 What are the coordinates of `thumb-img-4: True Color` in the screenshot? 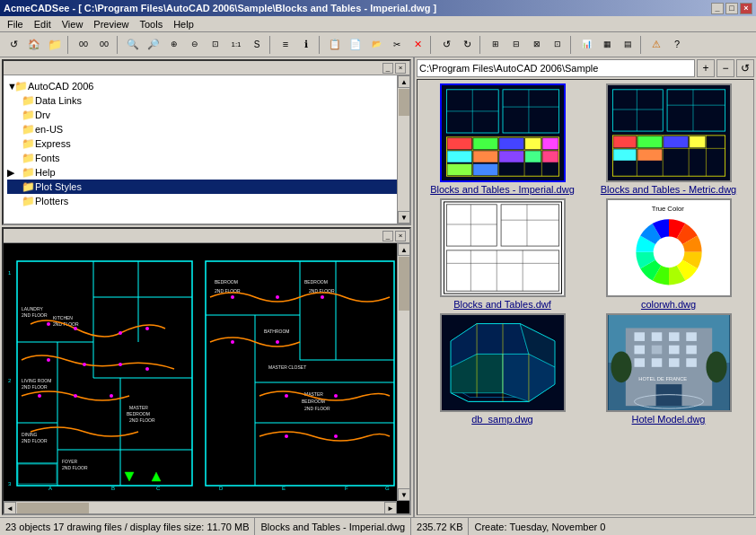 It's located at (669, 248).